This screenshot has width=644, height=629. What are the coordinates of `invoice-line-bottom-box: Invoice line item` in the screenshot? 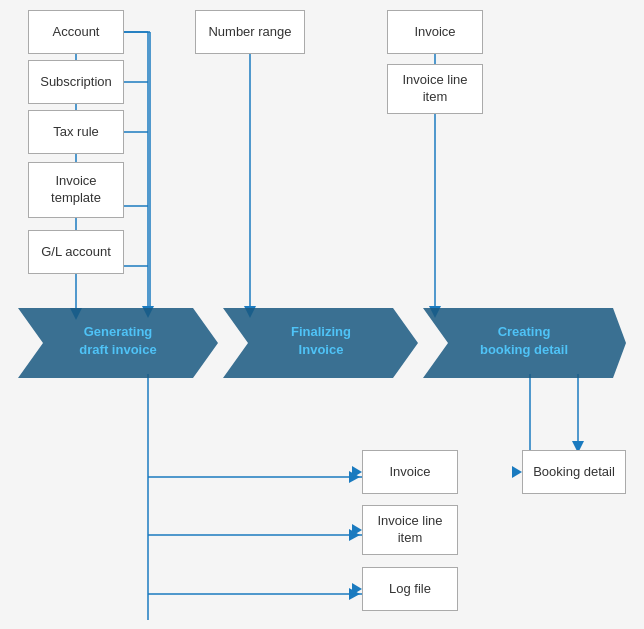 It's located at (410, 530).